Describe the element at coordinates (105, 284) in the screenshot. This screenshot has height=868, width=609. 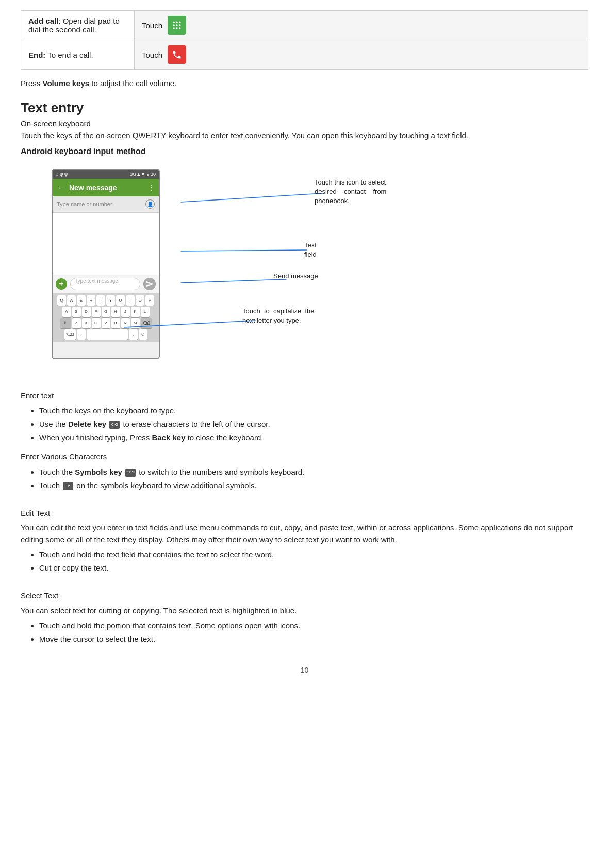
I see `type-message-input: Type text message` at that location.